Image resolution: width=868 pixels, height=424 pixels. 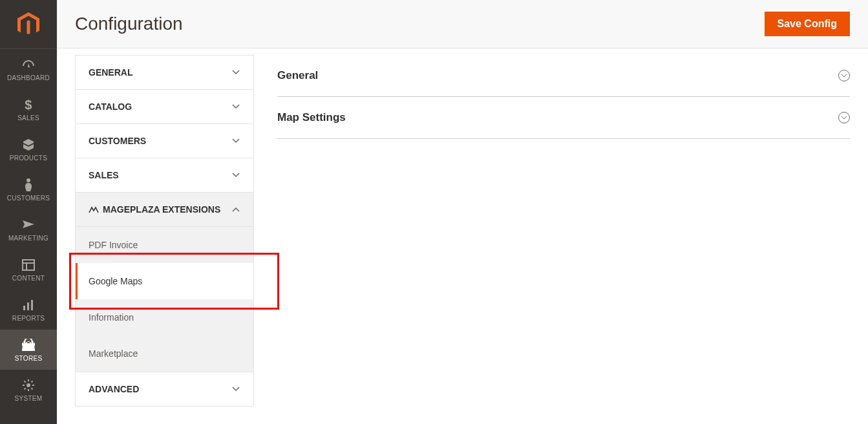 What do you see at coordinates (463, 25) in the screenshot?
I see `page-header: Configuration Save Config` at bounding box center [463, 25].